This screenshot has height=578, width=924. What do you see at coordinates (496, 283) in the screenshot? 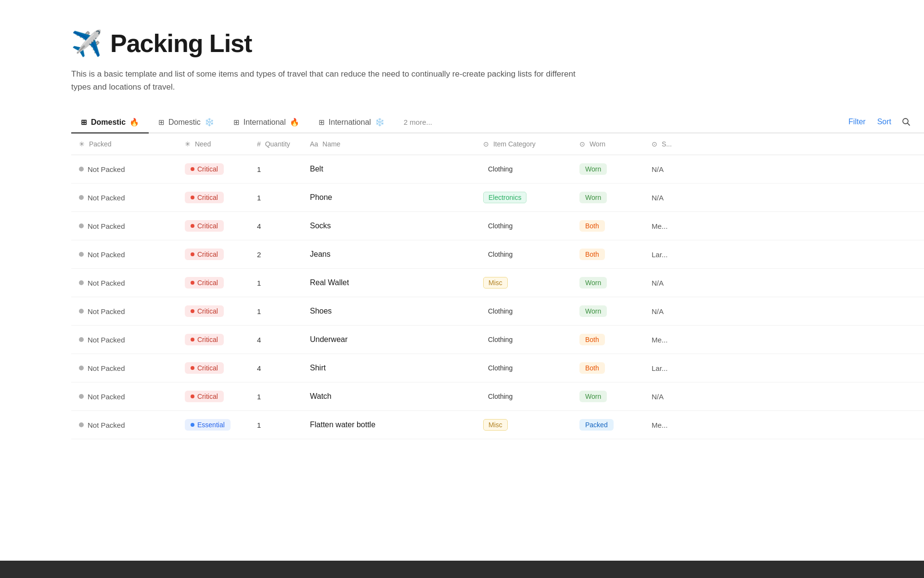
I see `category-badge: Misc` at bounding box center [496, 283].